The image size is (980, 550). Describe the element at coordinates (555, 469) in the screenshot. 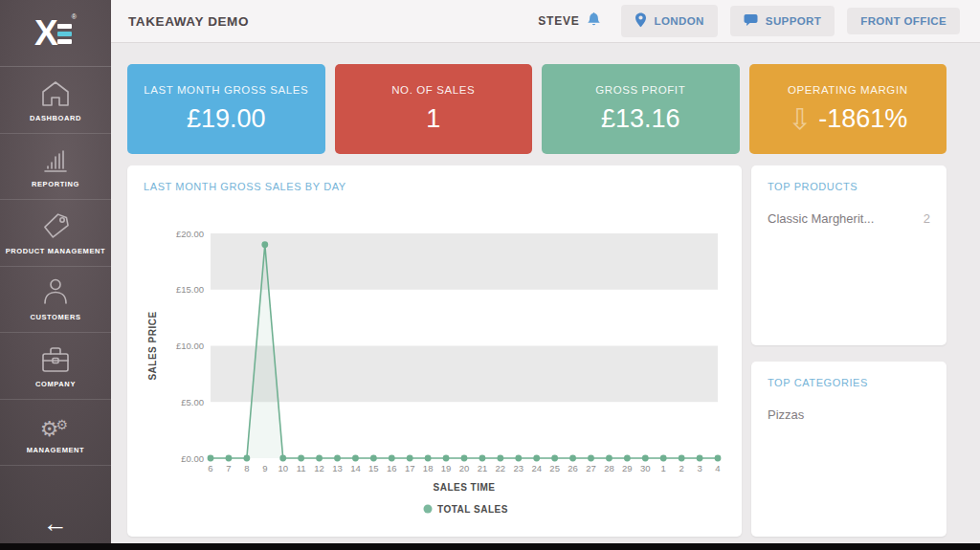

I see `svg-text: 25` at that location.